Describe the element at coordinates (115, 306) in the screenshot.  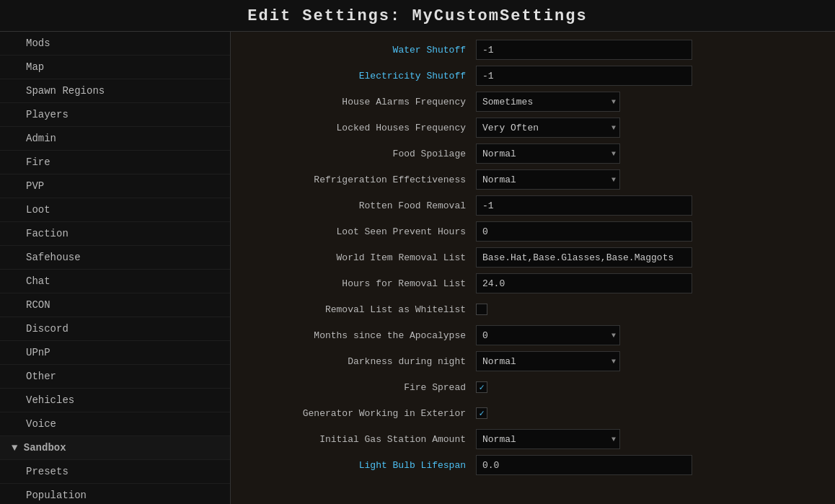
I see `sidebar-item-rcon: RCON` at that location.